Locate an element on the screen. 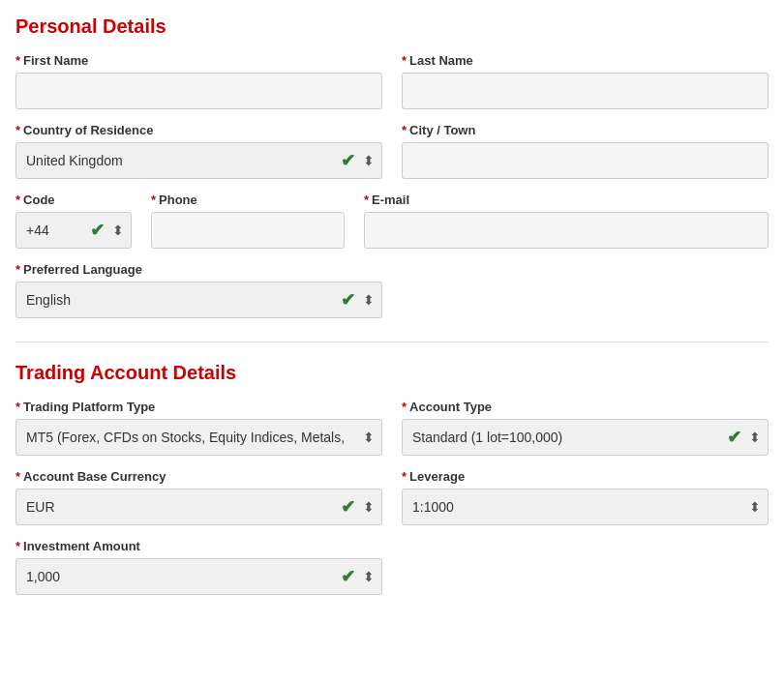 The image size is (784, 683). account-type-label: *Account Type is located at coordinates (585, 406).